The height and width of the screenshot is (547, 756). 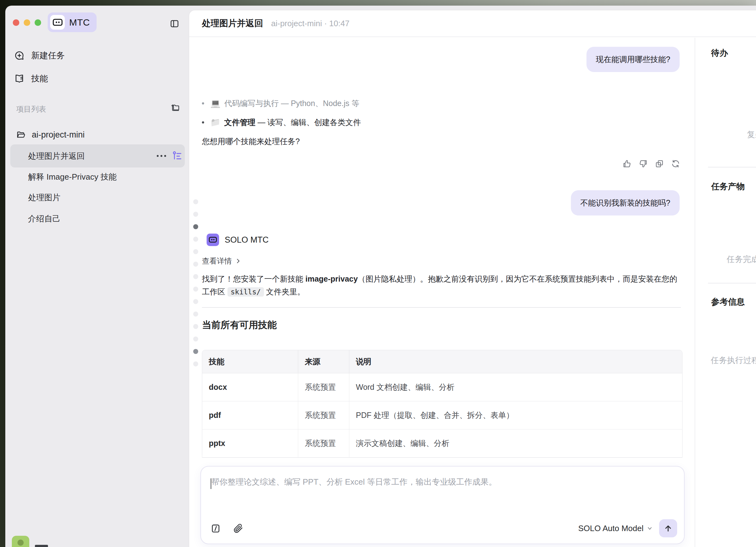 I want to click on minimize-window-button, so click(x=27, y=23).